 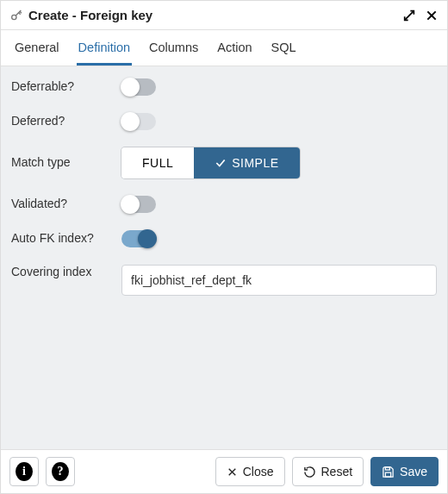 What do you see at coordinates (409, 16) in the screenshot?
I see `expand-icon` at bounding box center [409, 16].